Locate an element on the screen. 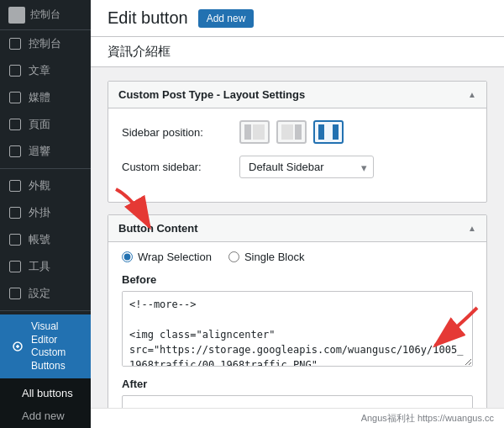 This screenshot has height=428, width=504. submenu-all-buttons: All buttons is located at coordinates (45, 394).